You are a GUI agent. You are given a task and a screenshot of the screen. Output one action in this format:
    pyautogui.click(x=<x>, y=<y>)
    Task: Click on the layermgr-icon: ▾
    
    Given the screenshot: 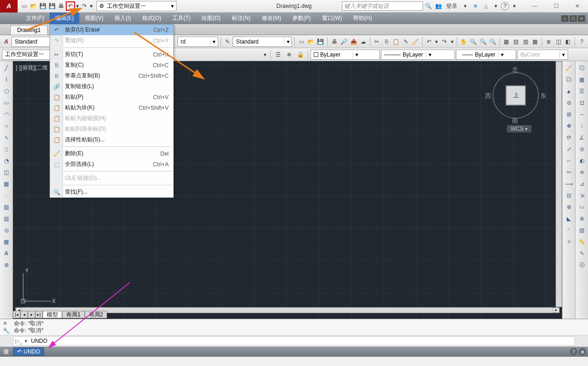 What is the action you would take?
    pyautogui.click(x=265, y=55)
    